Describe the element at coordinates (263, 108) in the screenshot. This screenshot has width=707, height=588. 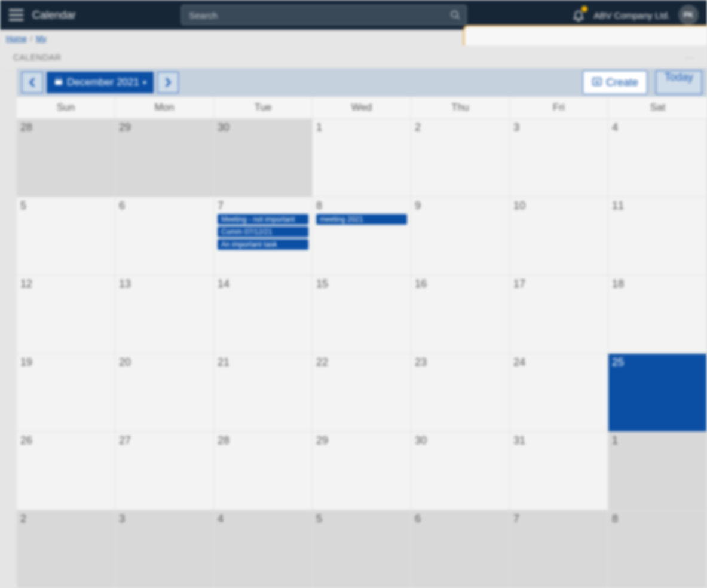
I see `weekday-label: Tue` at that location.